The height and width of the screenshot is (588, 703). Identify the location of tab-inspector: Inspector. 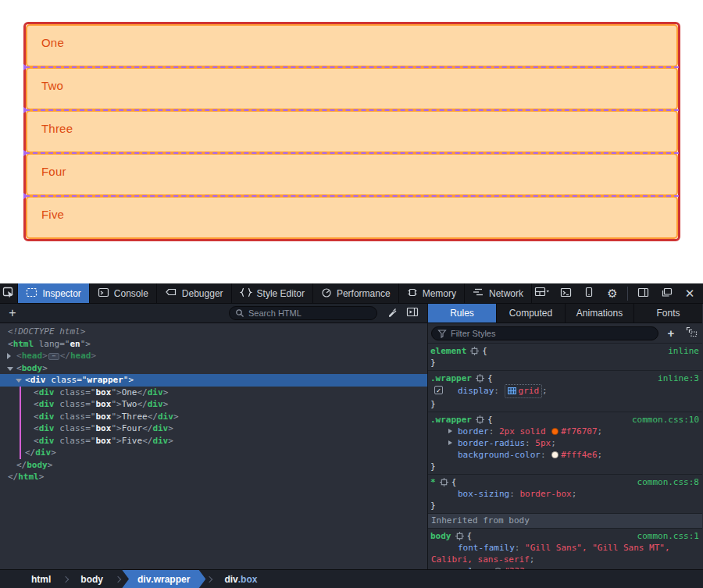
(53, 294).